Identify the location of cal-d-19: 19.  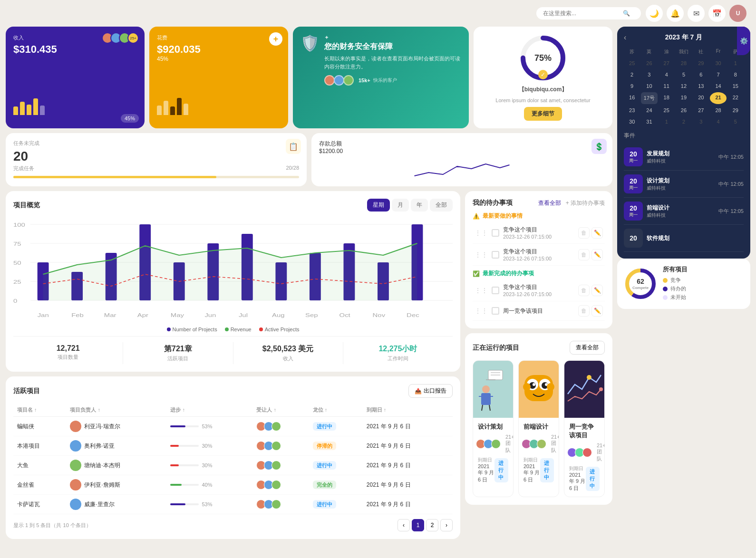
(684, 98).